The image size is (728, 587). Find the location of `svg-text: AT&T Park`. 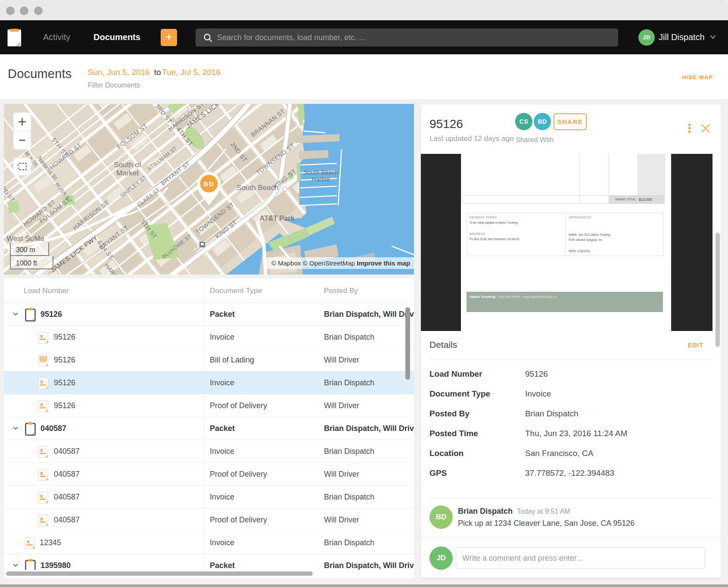

svg-text: AT&T Park is located at coordinates (277, 218).